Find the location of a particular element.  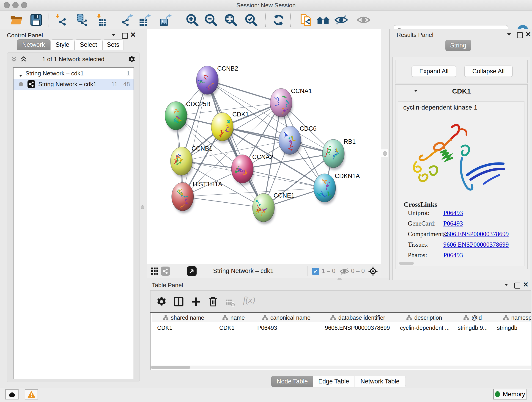

edge-HIST1H1A-CCNE1 is located at coordinates (223, 202).